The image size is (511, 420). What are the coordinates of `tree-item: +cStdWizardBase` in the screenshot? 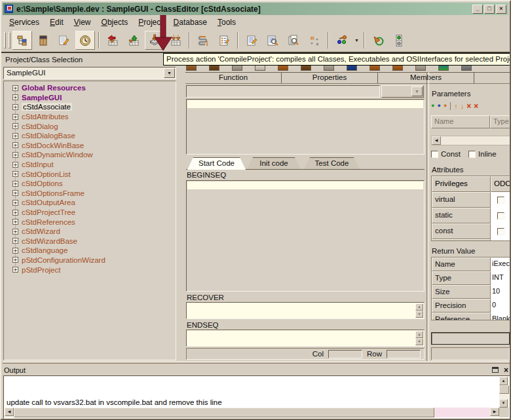 It's located at (90, 241).